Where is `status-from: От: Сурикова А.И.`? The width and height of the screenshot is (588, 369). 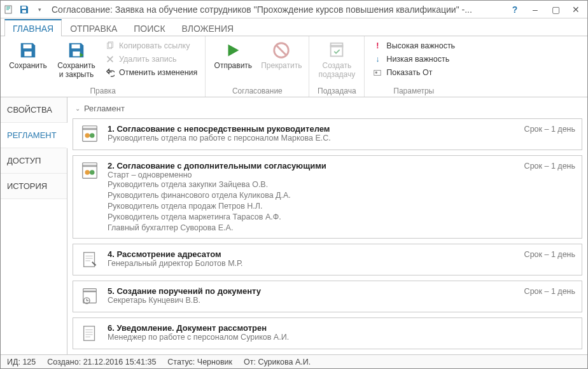
status-from: От: Сурикова А.И. is located at coordinates (277, 362).